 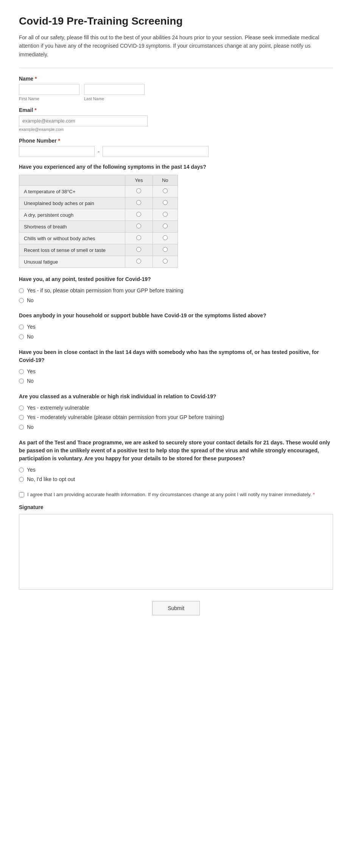 What do you see at coordinates (98, 238) in the screenshot?
I see `symptom-row: Chills with or without body aches` at bounding box center [98, 238].